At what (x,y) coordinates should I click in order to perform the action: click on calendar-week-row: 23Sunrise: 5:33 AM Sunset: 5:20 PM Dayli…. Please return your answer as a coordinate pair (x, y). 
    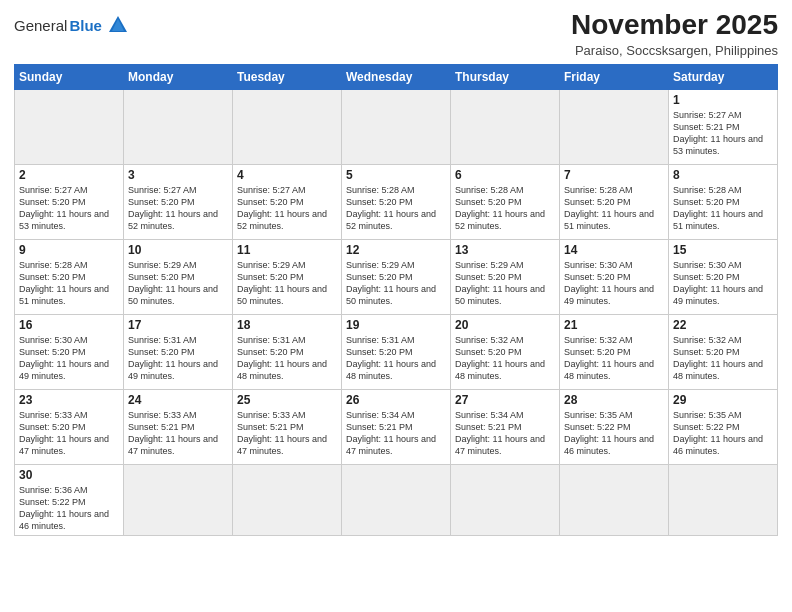
    Looking at the image, I should click on (396, 426).